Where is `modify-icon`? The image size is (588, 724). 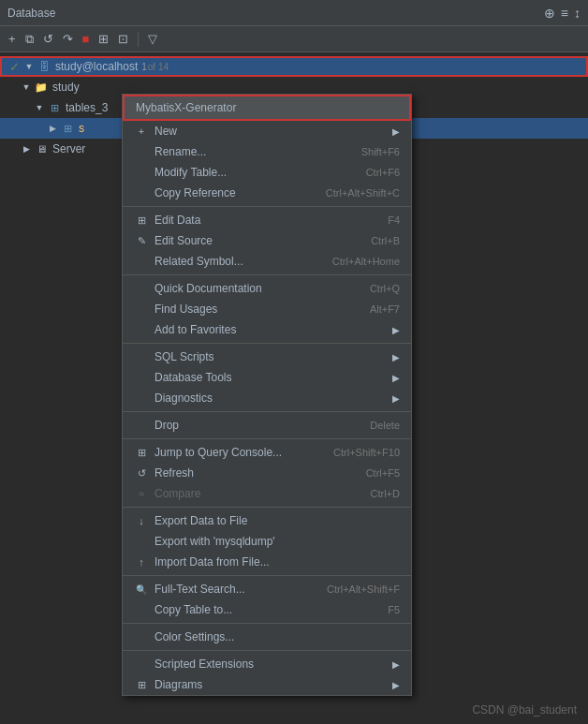 modify-icon is located at coordinates (141, 172).